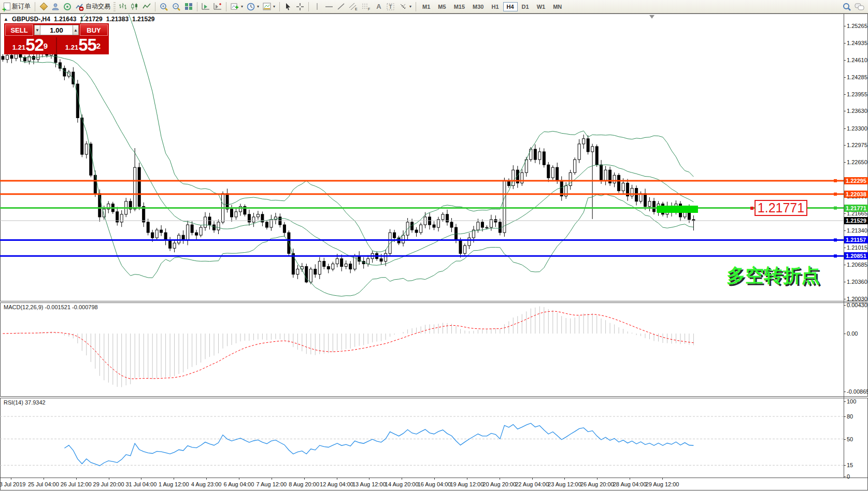  What do you see at coordinates (239, 484) in the screenshot?
I see `date-label: 6 Aug 04:00` at bounding box center [239, 484].